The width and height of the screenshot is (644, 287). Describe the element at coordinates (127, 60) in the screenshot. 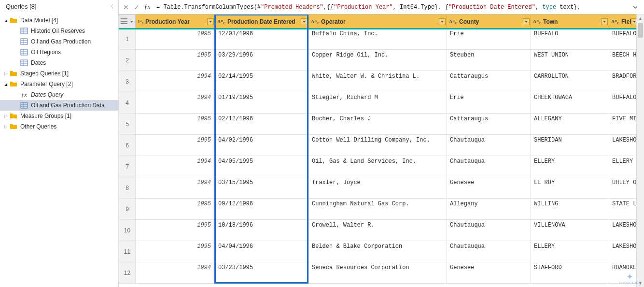

I see `row-number: 2` at that location.